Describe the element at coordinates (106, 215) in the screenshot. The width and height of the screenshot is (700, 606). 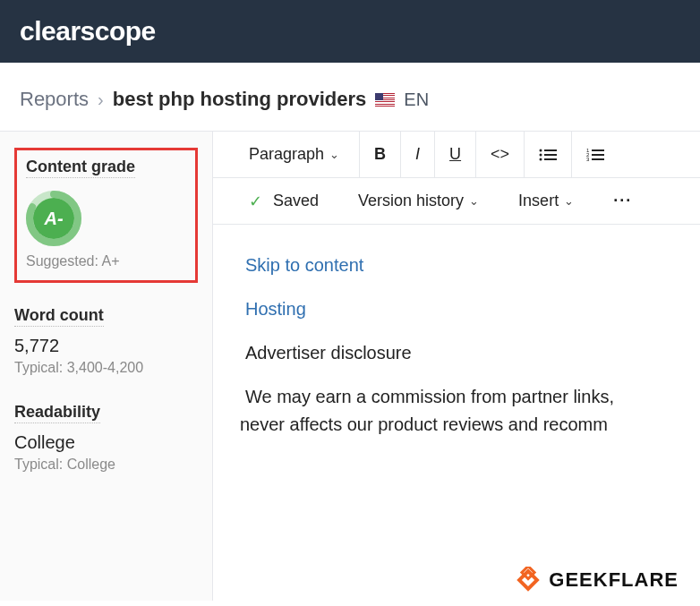
I see `content-grade-panel: Content grade A- Suggested: A+` at that location.